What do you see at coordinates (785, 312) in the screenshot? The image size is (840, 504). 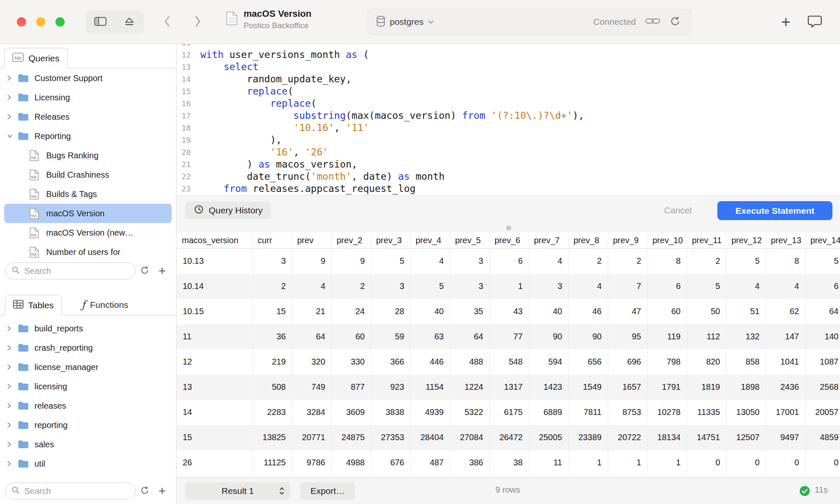 I see `cell-value: 62` at bounding box center [785, 312].